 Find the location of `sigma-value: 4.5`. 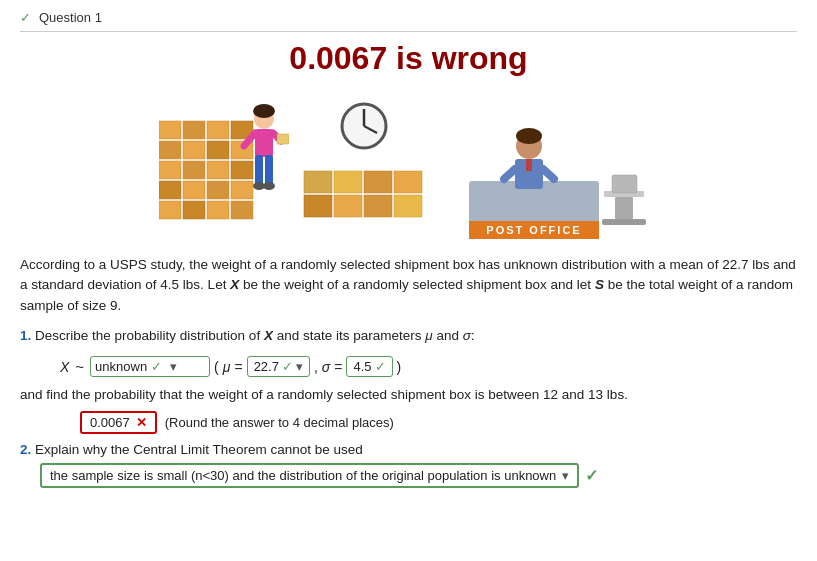

sigma-value: 4.5 is located at coordinates (362, 366).